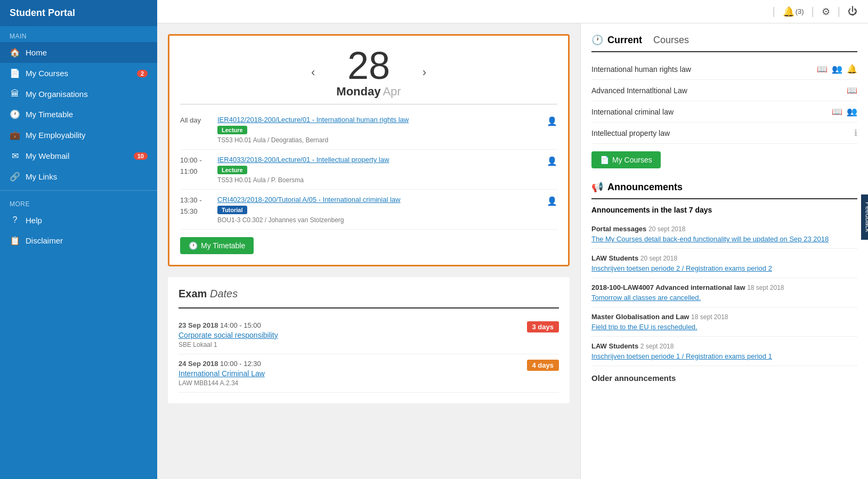  I want to click on announcement-source: LAW Students 2 sept 2018, so click(725, 346).